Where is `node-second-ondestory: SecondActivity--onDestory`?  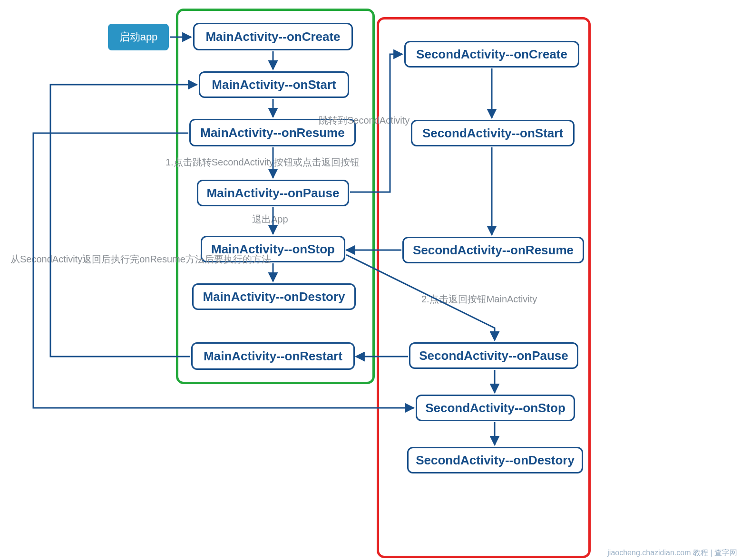 node-second-ondestory: SecondActivity--onDestory is located at coordinates (495, 460).